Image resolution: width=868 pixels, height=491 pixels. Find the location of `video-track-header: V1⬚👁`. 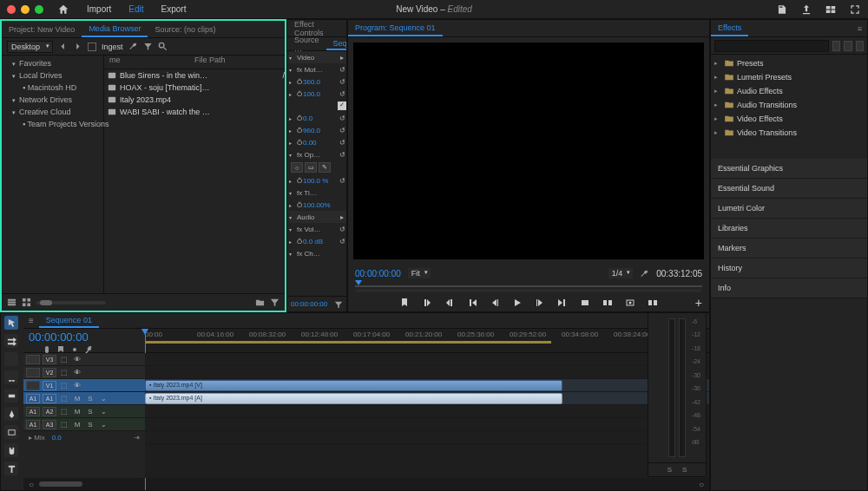

video-track-header: V1⬚👁 is located at coordinates (84, 385).